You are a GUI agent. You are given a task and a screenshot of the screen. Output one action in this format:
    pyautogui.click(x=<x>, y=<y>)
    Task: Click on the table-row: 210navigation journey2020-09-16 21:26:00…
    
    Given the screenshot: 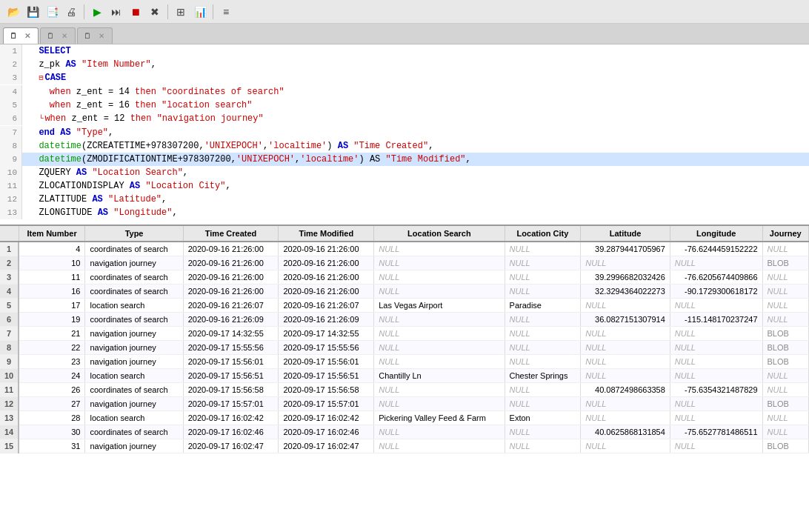 What is the action you would take?
    pyautogui.click(x=404, y=264)
    